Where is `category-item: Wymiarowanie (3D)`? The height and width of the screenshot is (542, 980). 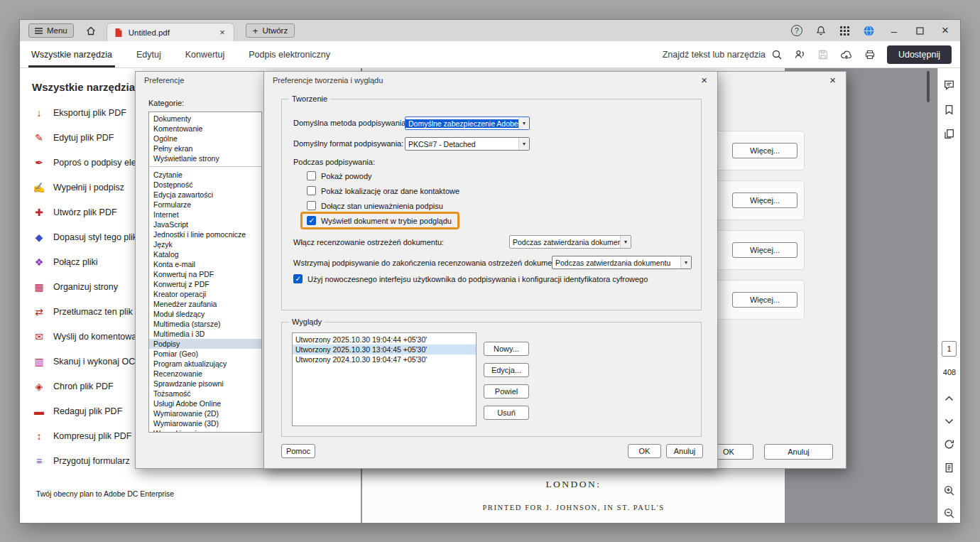
category-item: Wymiarowanie (3D) is located at coordinates (205, 423).